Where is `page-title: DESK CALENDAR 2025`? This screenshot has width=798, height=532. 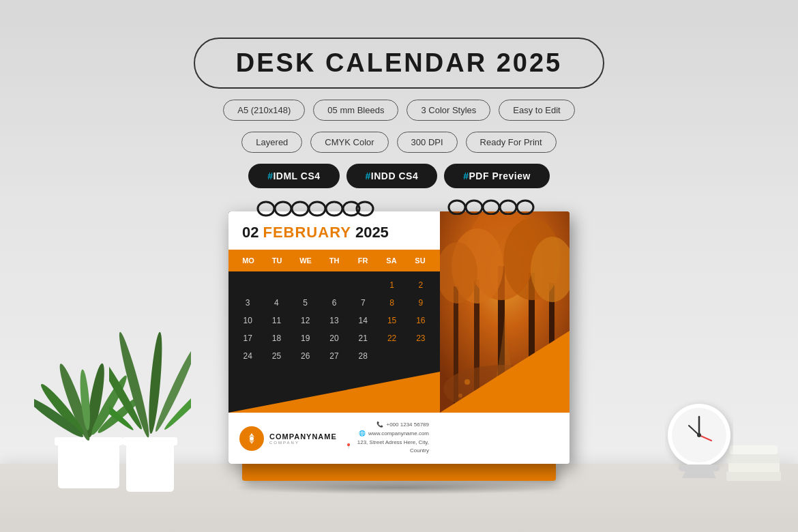 page-title: DESK CALENDAR 2025 is located at coordinates (399, 63).